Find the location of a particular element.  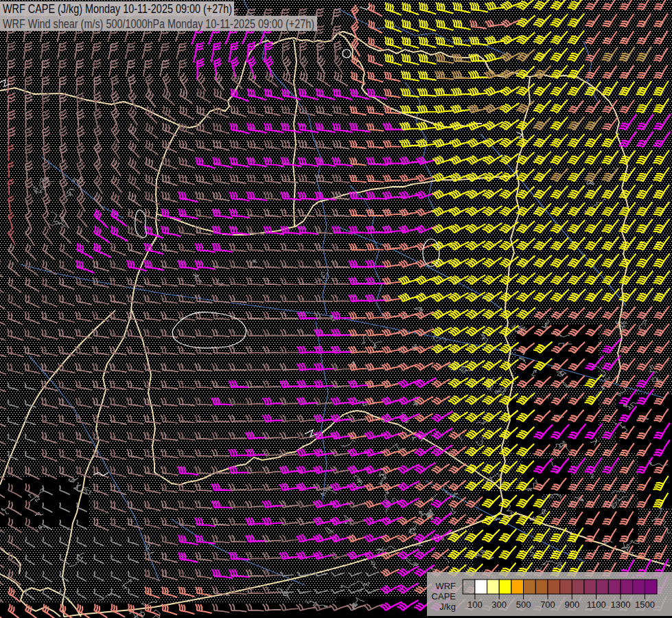

svg-text: 1500 is located at coordinates (645, 604).